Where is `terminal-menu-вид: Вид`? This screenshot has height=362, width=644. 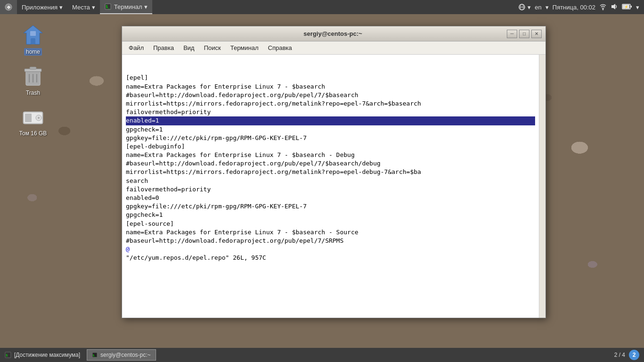 terminal-menu-вид: Вид is located at coordinates (189, 48).